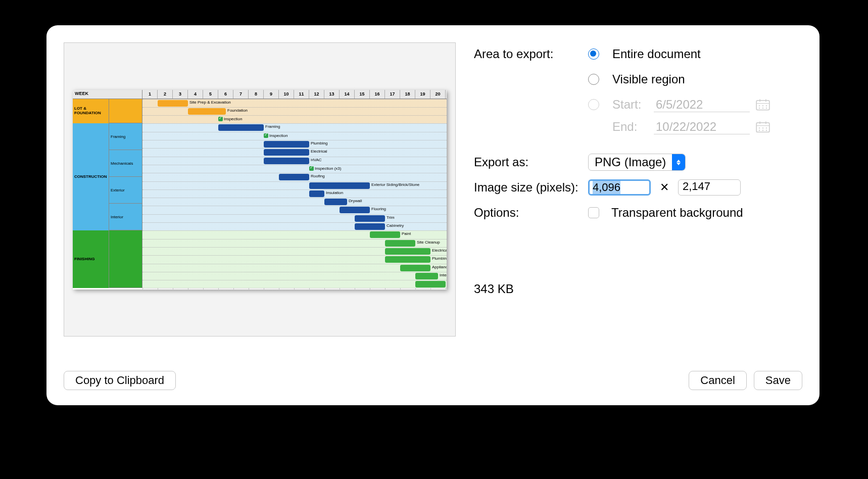  Describe the element at coordinates (657, 54) in the screenshot. I see `radio-label-entire: Entire document` at that location.